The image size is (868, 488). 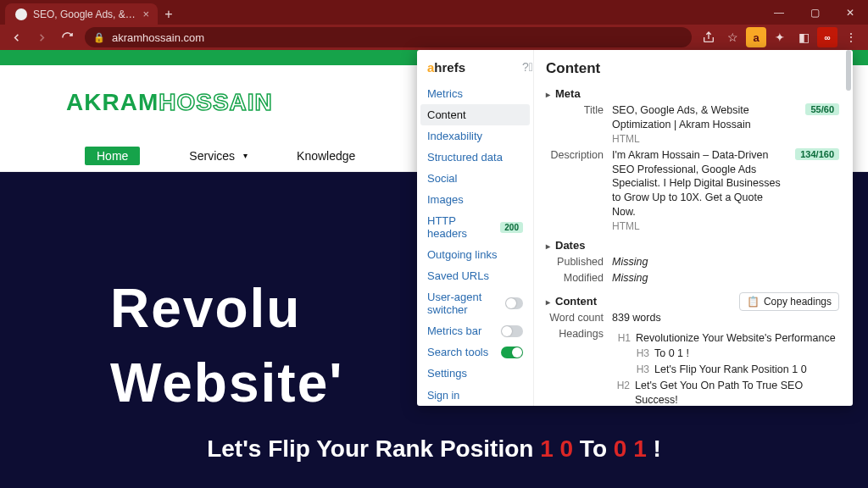 I want to click on headings-list: H1Revolutionize Your Website's Performan…, so click(x=726, y=369).